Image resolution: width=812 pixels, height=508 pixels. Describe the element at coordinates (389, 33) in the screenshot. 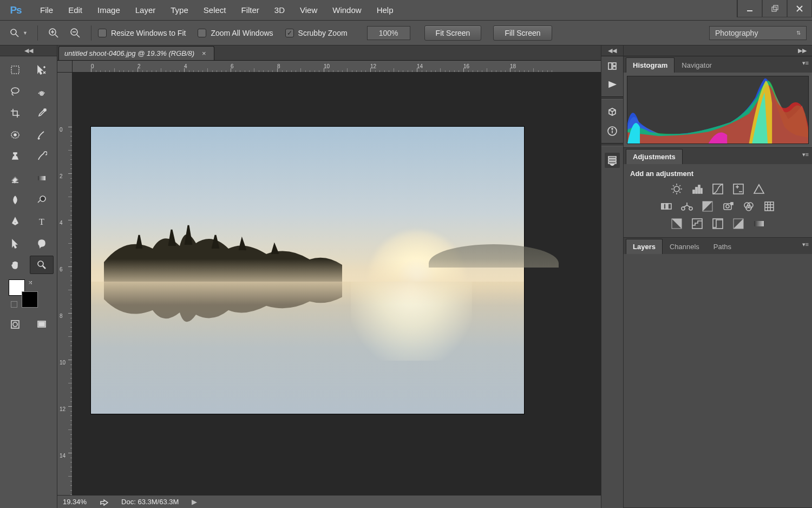

I see `zoom-value-button: 100%` at that location.